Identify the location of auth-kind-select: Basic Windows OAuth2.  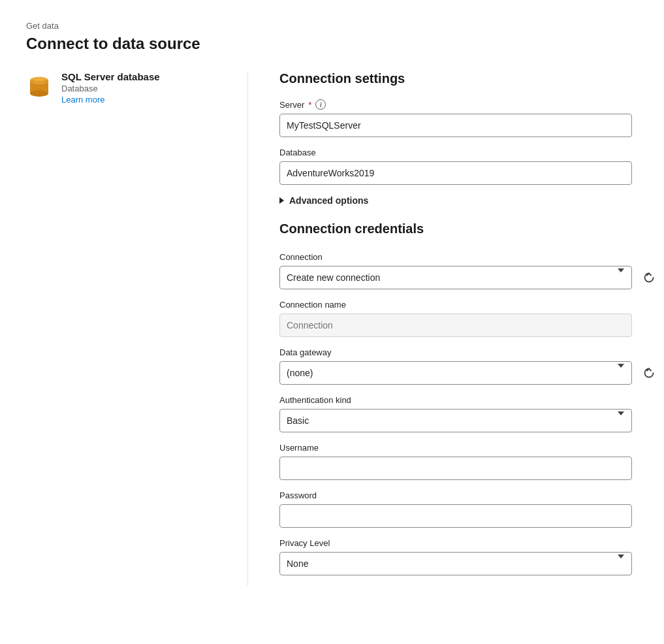
(456, 421).